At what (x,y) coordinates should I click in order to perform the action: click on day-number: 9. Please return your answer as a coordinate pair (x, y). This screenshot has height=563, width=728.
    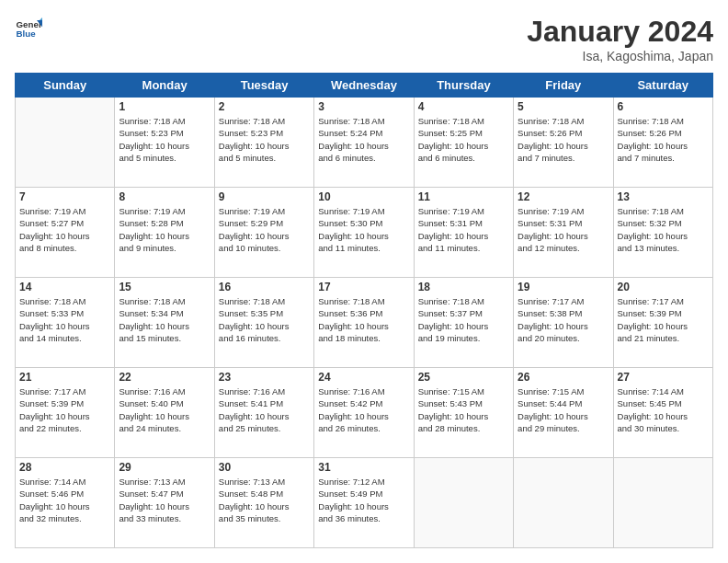
    Looking at the image, I should click on (265, 197).